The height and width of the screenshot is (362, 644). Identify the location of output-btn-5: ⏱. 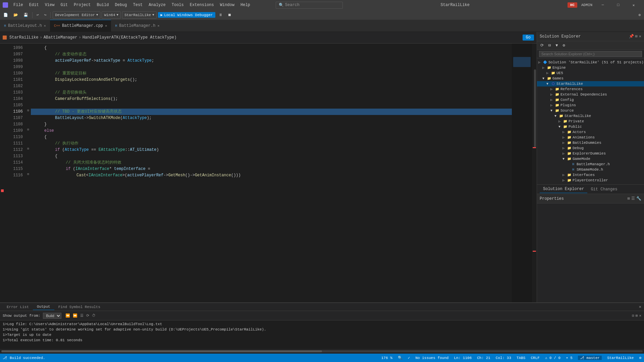
(94, 316).